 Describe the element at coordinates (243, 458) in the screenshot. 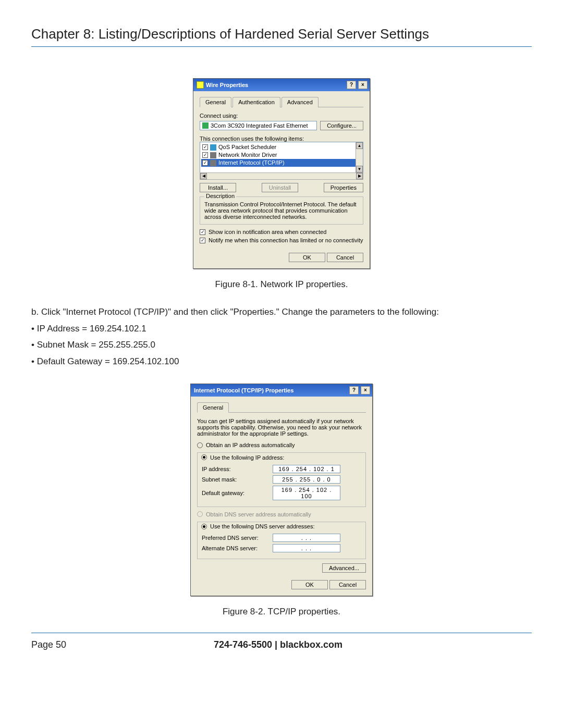

I see `use-ip-row: Use the following IP address:` at that location.